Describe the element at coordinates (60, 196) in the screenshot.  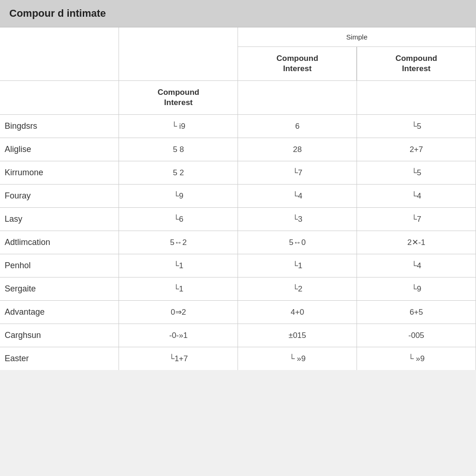
I see `row-label: Fouray` at that location.